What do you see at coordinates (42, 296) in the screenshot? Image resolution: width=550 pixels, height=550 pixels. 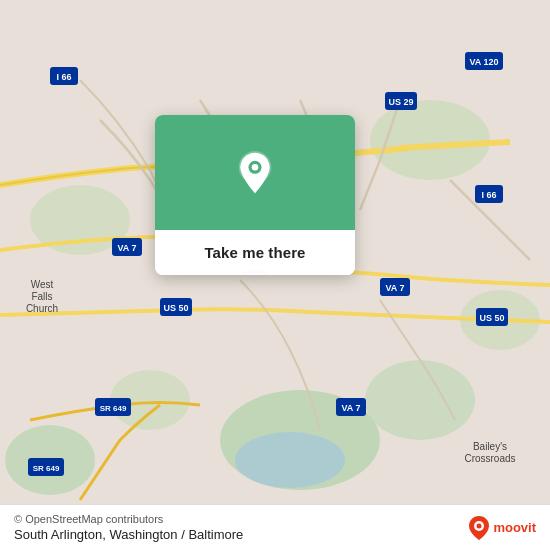 I see `svg-text: Falls` at bounding box center [42, 296].